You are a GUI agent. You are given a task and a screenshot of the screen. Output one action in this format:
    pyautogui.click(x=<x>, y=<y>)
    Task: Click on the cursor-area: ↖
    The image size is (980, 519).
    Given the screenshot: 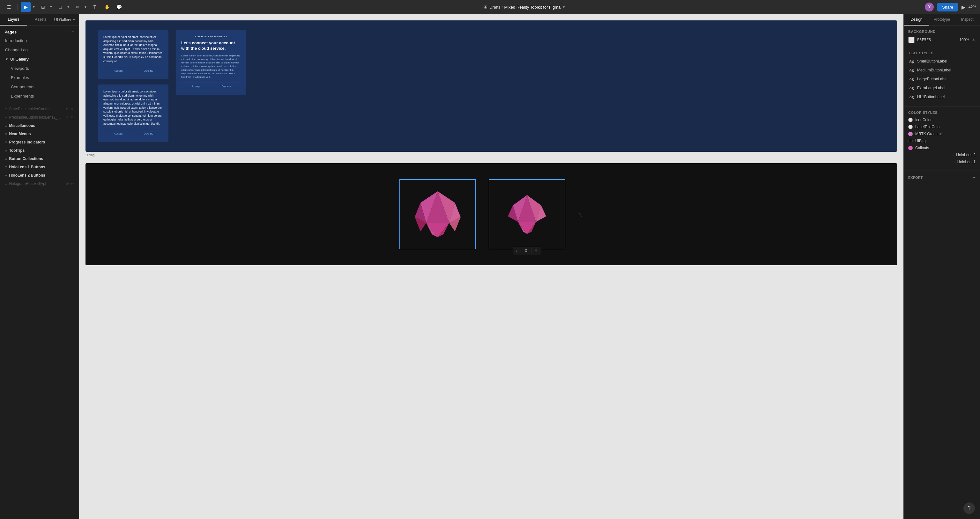 What is the action you would take?
    pyautogui.click(x=581, y=214)
    